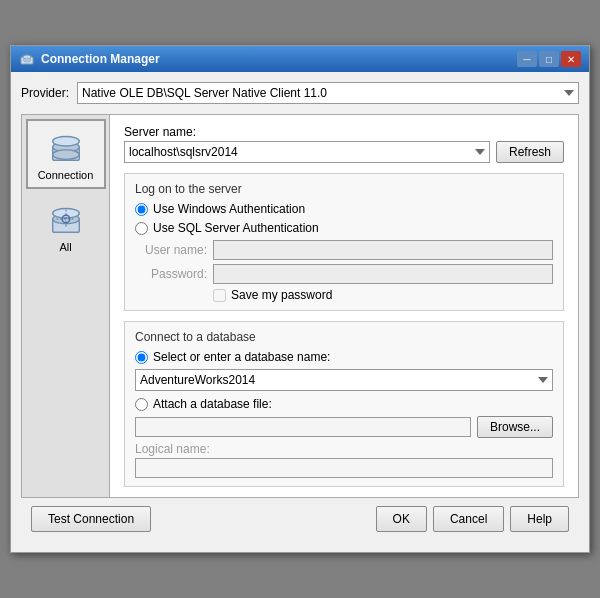  What do you see at coordinates (212, 404) in the screenshot?
I see `attach-db-label: Attach a database file:` at bounding box center [212, 404].